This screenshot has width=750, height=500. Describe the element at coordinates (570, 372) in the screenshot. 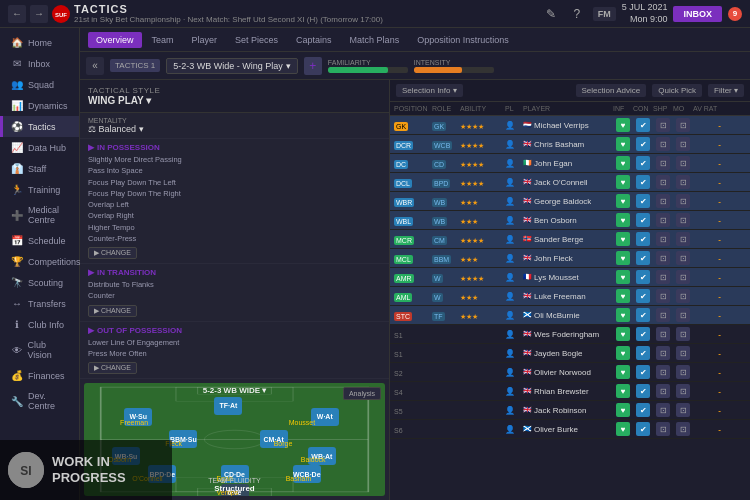

I see `table-row: S2 👤 🇬🇧 Olivier Norwood ♥ ✔ ⊡ ⊡ -` at that location.